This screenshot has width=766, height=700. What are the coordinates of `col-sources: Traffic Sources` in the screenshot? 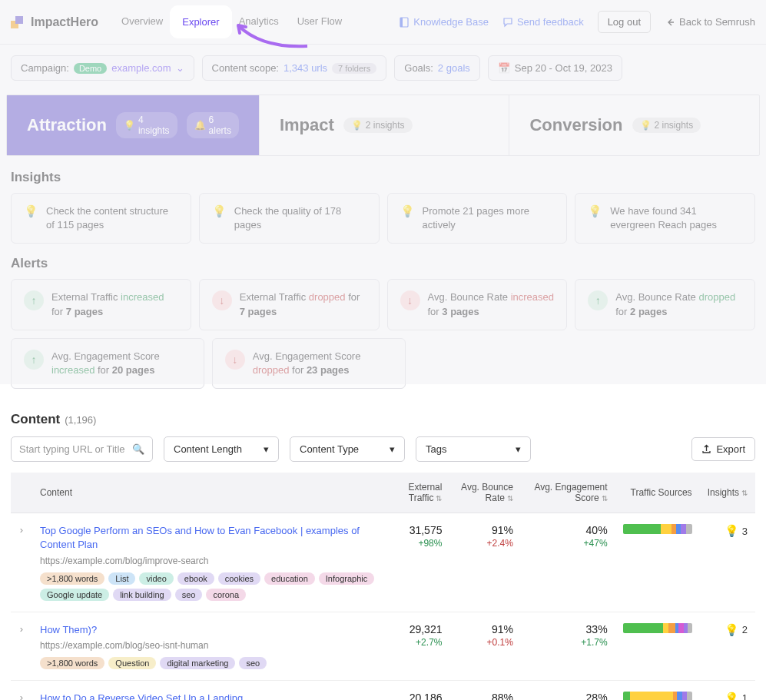 It's located at (658, 493).